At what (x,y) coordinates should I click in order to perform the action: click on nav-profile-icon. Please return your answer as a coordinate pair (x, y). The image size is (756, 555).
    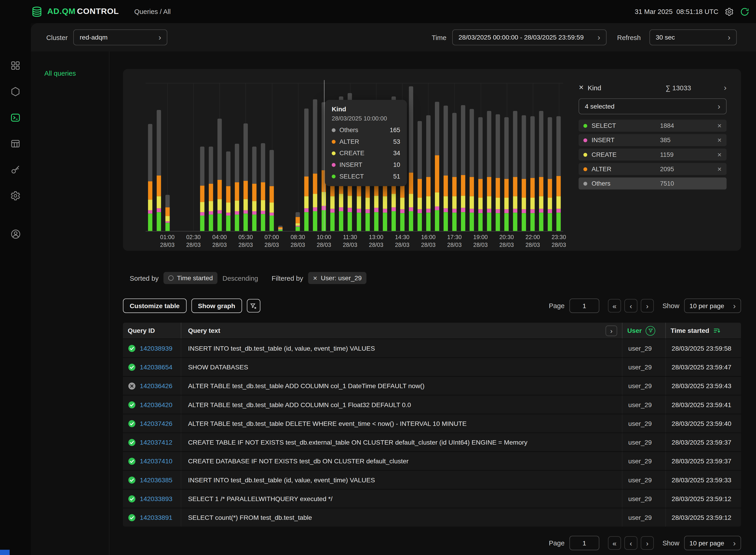
    Looking at the image, I should click on (15, 234).